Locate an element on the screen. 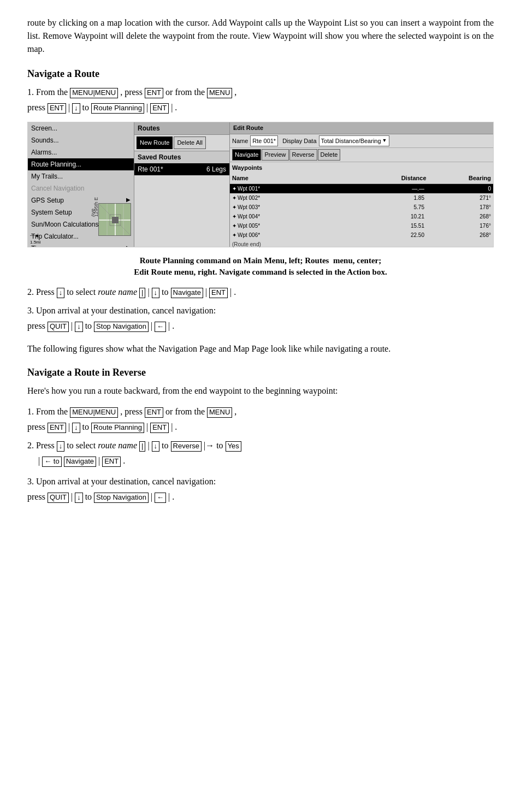 The width and height of the screenshot is (521, 812). s2-period1: . is located at coordinates (176, 427).